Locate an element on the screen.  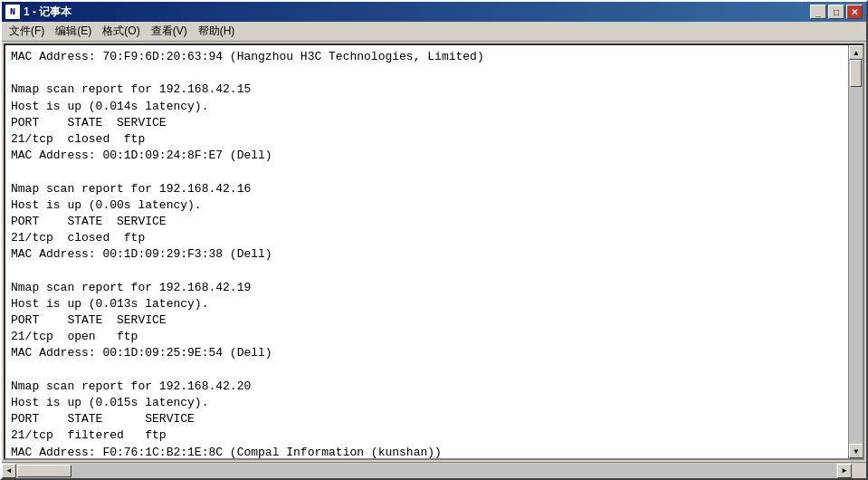
app-icon: N is located at coordinates (13, 12).